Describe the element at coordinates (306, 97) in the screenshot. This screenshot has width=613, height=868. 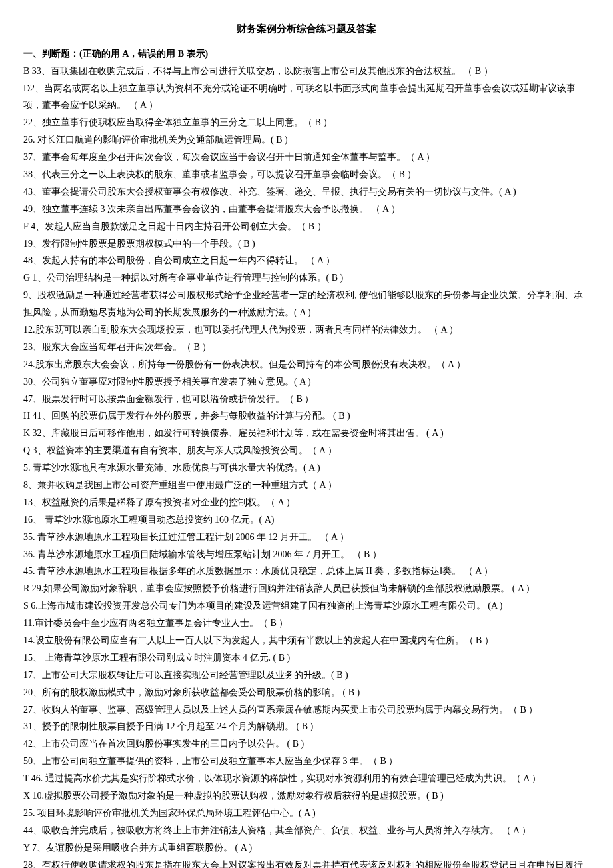
I see `question-item: D2、当两名或两名以上独立董事认为资料不充分或论证不明确时，可联名以书面形式向董…` at that location.